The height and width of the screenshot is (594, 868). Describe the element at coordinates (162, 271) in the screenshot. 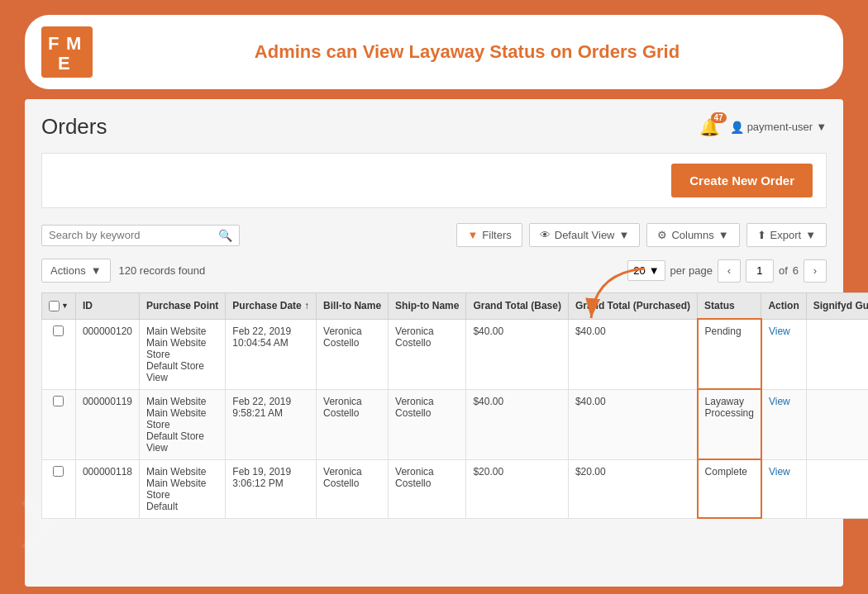

I see `records-count: 120 records found` at that location.